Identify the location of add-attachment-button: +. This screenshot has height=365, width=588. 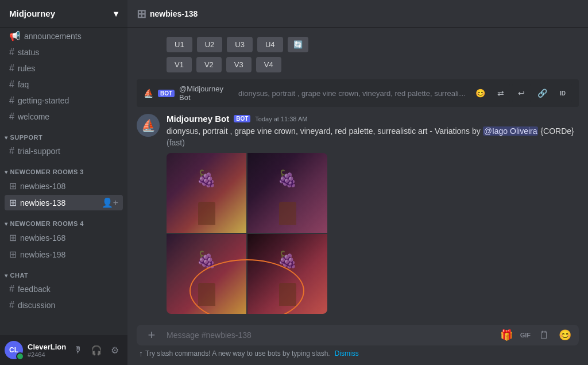
(152, 335).